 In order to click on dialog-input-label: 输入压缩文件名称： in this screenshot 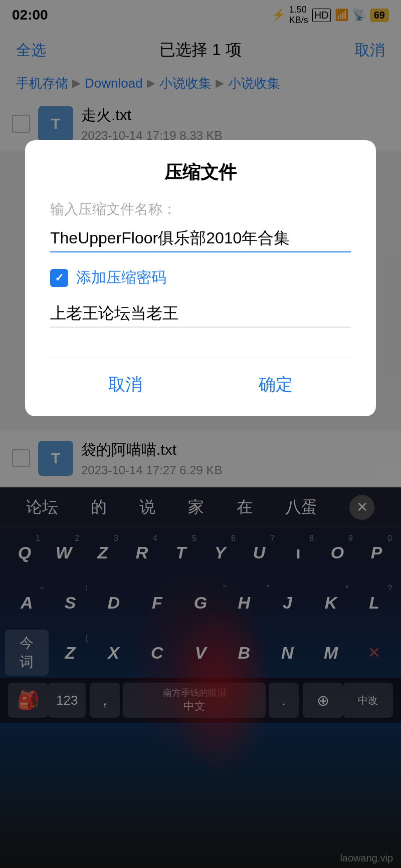, I will do `click(200, 209)`.